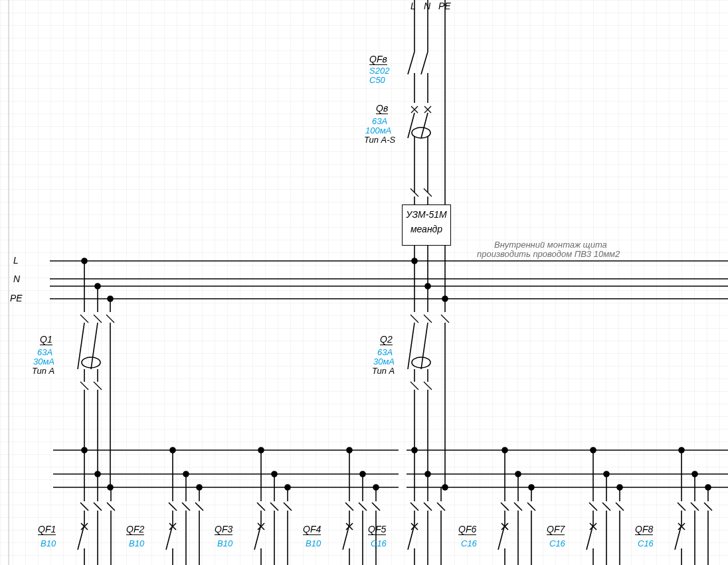  What do you see at coordinates (43, 371) in the screenshot?
I see `q1-type: Тип A` at bounding box center [43, 371].